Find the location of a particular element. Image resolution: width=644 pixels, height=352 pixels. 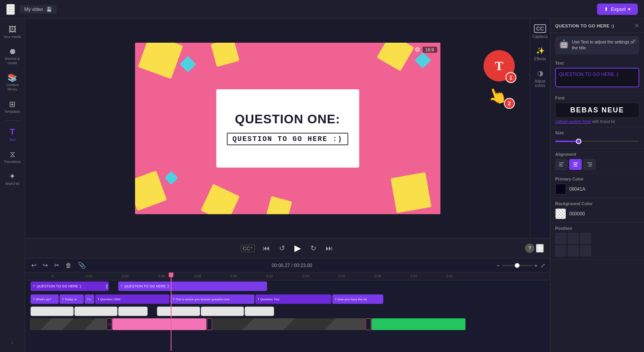

undo-button: ↩ is located at coordinates (34, 265).